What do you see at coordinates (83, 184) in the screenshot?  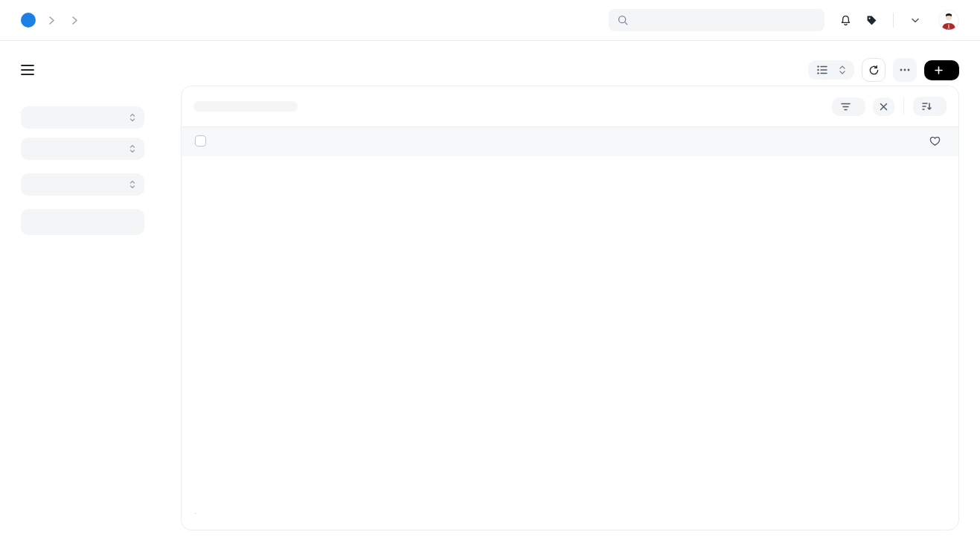 I see `tags-filter` at bounding box center [83, 184].